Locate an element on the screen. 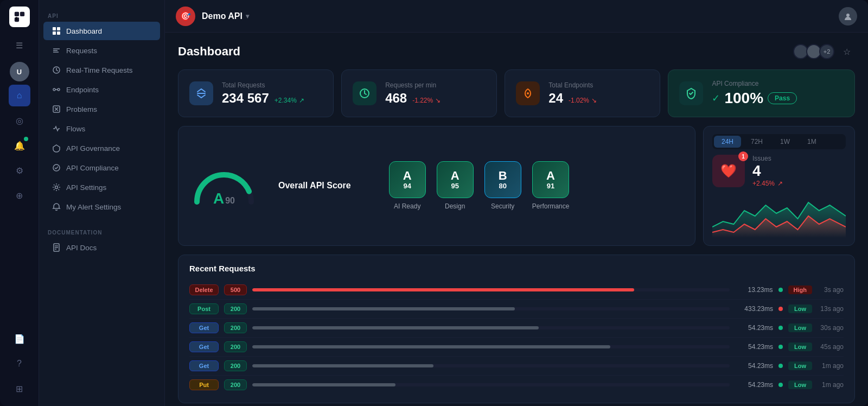 This screenshot has height=406, width=868. grid-rail-icon: ⊞ is located at coordinates (20, 389).